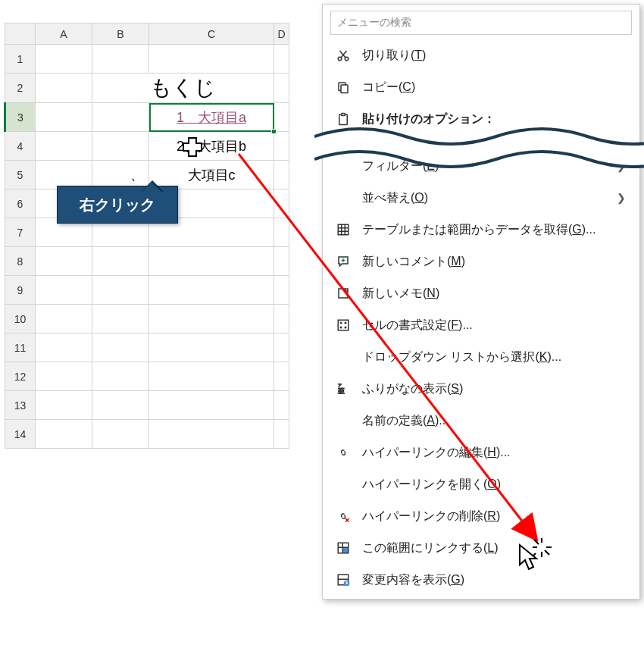 This screenshot has height=645, width=644. I want to click on cell-a2, so click(64, 88).